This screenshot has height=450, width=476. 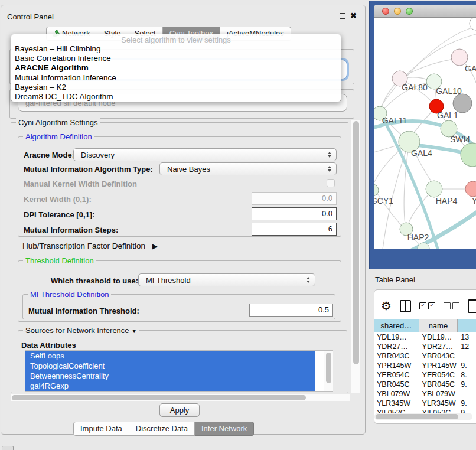 What do you see at coordinates (94, 281) in the screenshot?
I see `which-threshold-label: Which threshold to use:` at bounding box center [94, 281].